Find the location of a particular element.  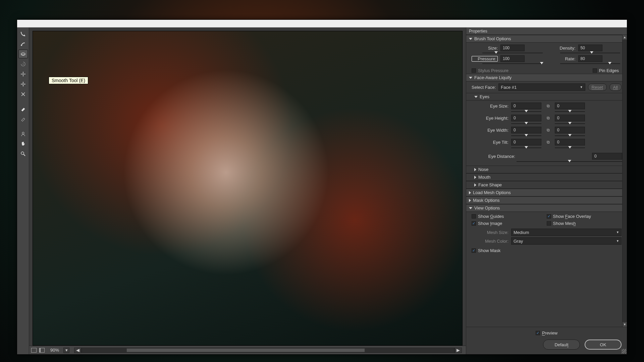

pin-edges-checkbox is located at coordinates (595, 70).